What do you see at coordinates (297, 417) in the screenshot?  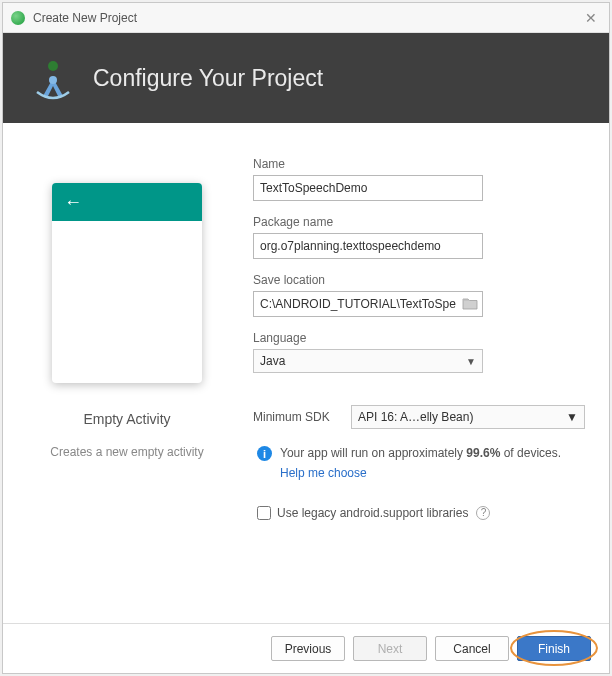 I see `min-sdk-label: Minimum SDK` at bounding box center [297, 417].